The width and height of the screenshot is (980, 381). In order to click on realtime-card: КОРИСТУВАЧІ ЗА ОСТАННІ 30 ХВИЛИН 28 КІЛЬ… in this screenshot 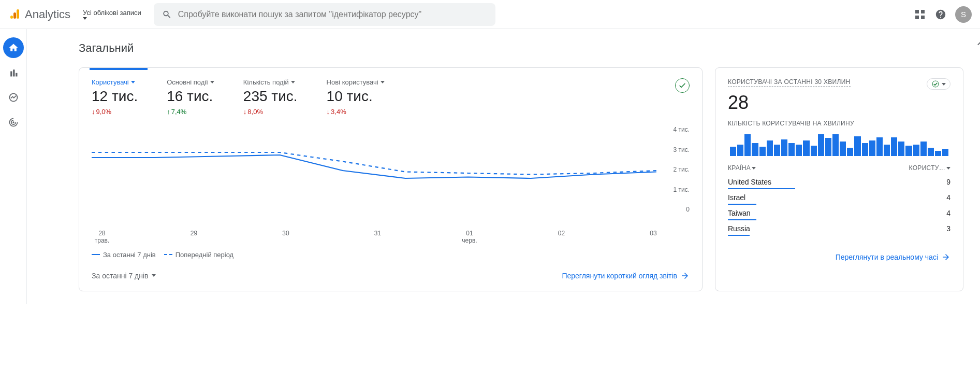, I will do `click(839, 179)`.